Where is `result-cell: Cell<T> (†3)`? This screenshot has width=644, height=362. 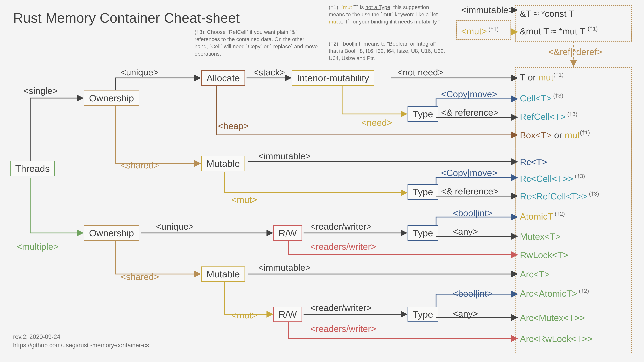 result-cell: Cell<T> (†3) is located at coordinates (542, 98).